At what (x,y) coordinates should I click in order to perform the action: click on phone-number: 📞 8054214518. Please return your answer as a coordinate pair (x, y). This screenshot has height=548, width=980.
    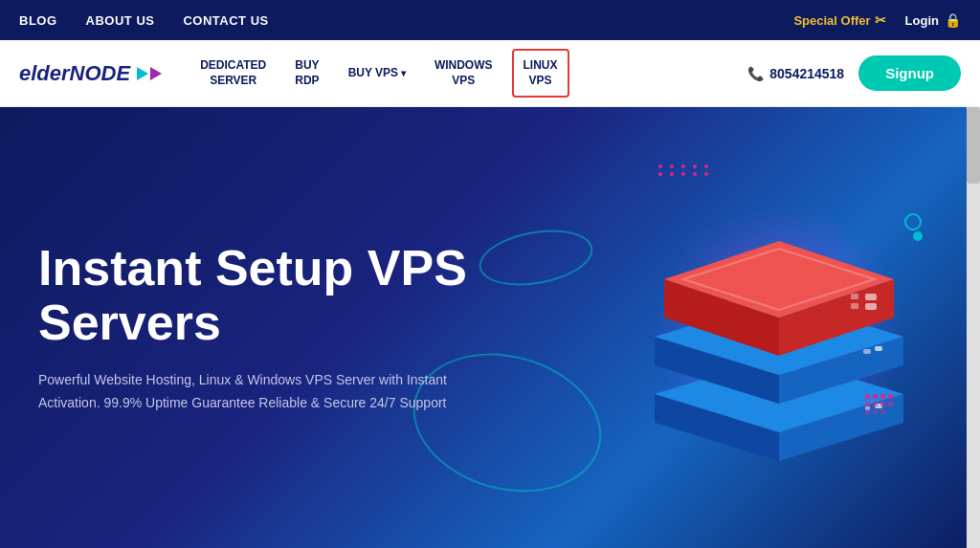
    Looking at the image, I should click on (796, 74).